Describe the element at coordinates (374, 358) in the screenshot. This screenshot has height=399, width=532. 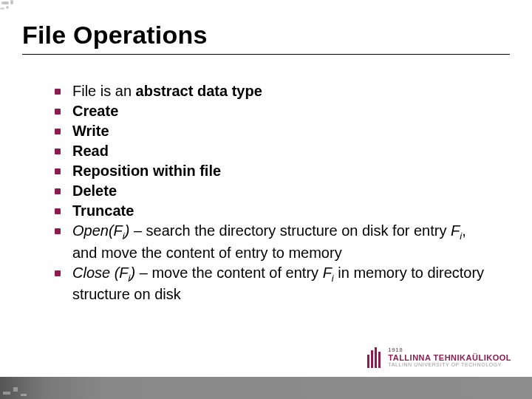
I see `logo-mark-icon` at that location.